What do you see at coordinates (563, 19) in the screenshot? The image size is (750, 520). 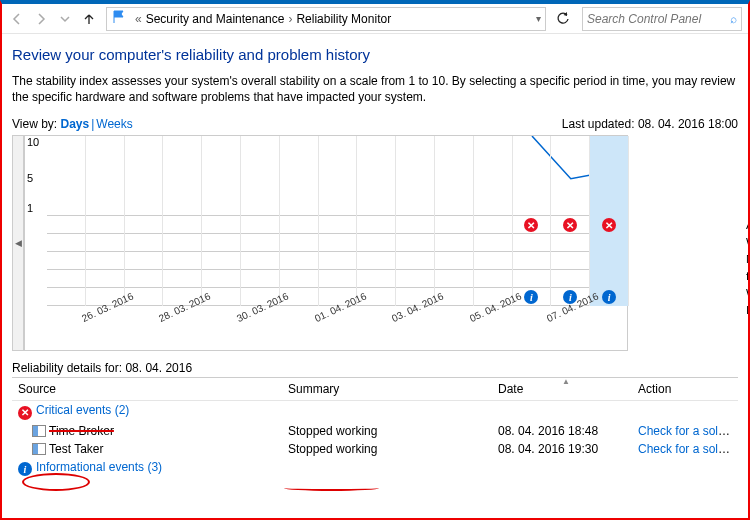 I see `refresh-button` at bounding box center [563, 19].